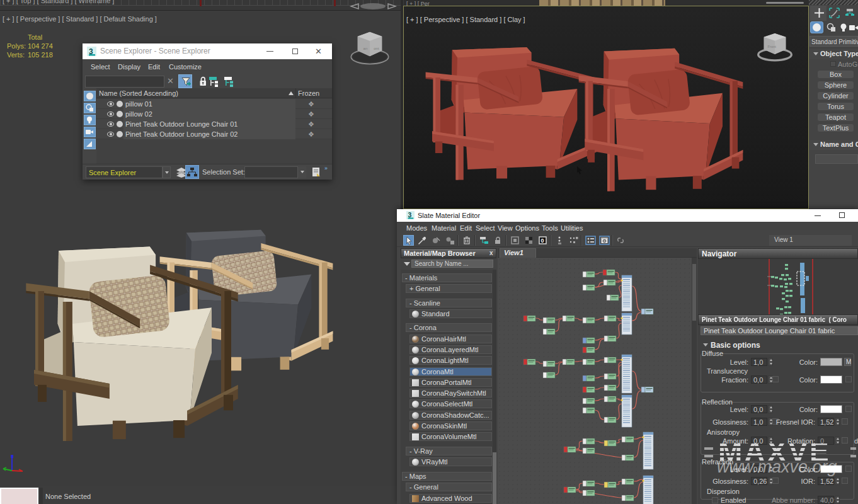 Image resolution: width=858 pixels, height=504 pixels. I want to click on svg-text: ont, so click(377, 48).